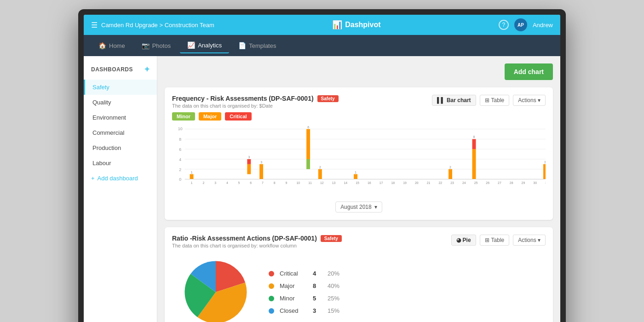 This screenshot has width=644, height=322. I want to click on svg-text: 24, so click(464, 183).